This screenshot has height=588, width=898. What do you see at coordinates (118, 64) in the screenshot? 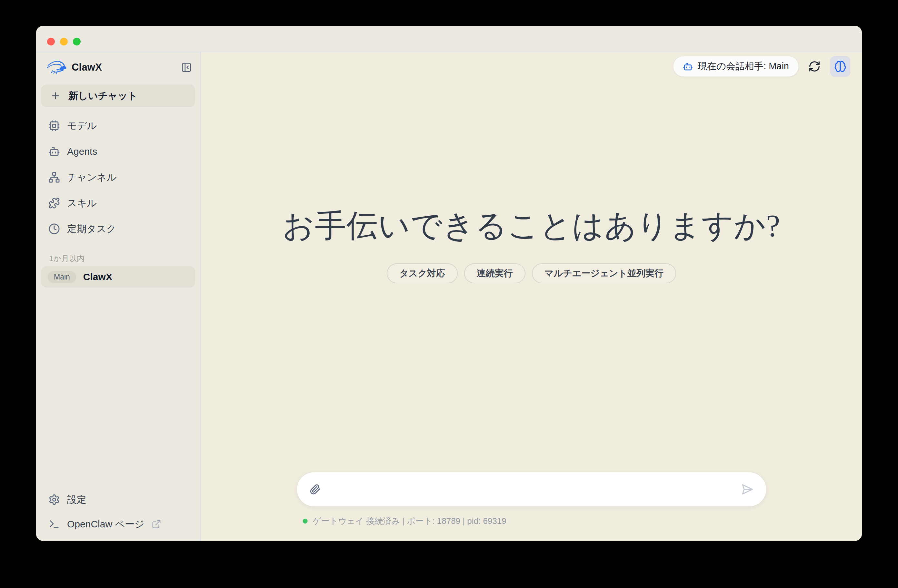
I see `sidebar-header: ClawX` at bounding box center [118, 64].